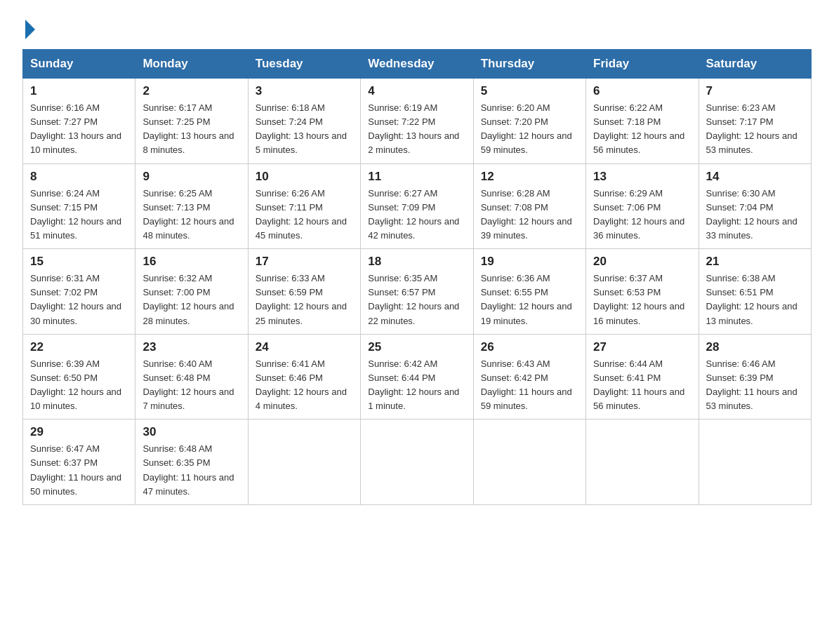 The height and width of the screenshot is (644, 834). I want to click on calendar-cell: 21Sunrise: 6:38 AMSunset: 6:51 PMDayligh…, so click(755, 292).